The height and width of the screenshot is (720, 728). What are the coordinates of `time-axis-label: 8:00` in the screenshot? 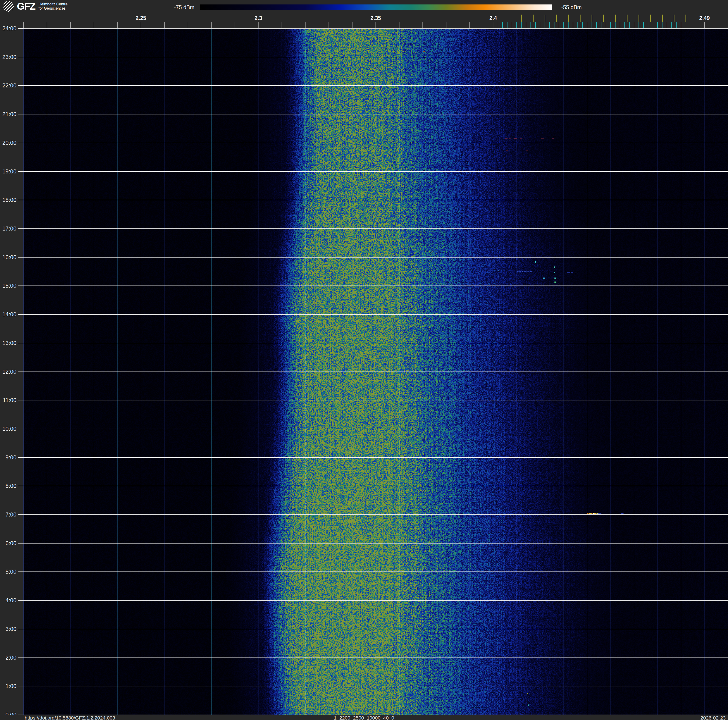 It's located at (8, 486).